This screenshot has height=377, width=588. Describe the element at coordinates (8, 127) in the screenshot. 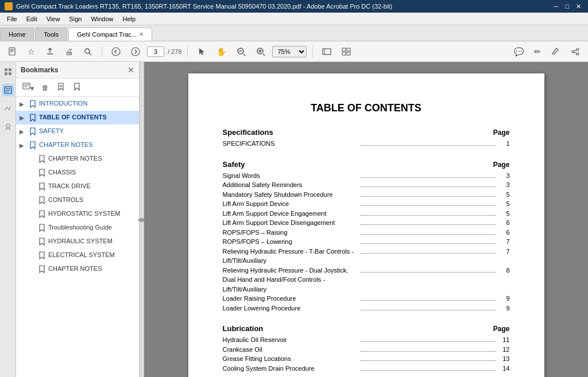

I see `sidebar-comments-button` at that location.